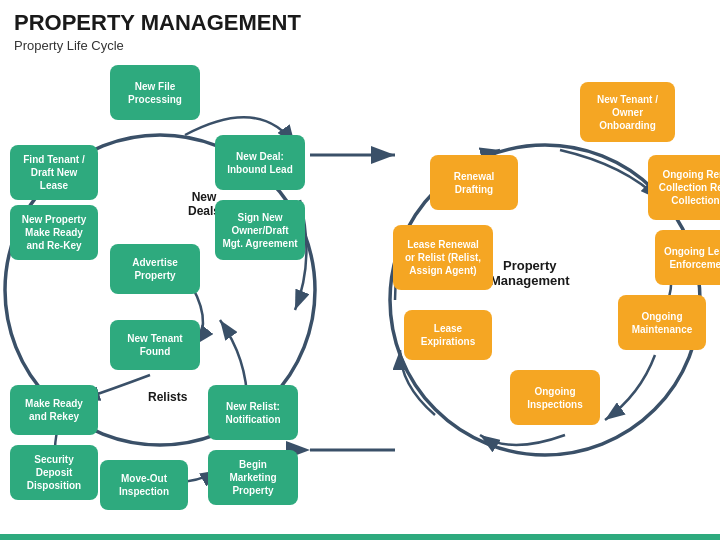  What do you see at coordinates (555, 398) in the screenshot?
I see `ongoing-inspections-node: OngoingInspections` at bounding box center [555, 398].